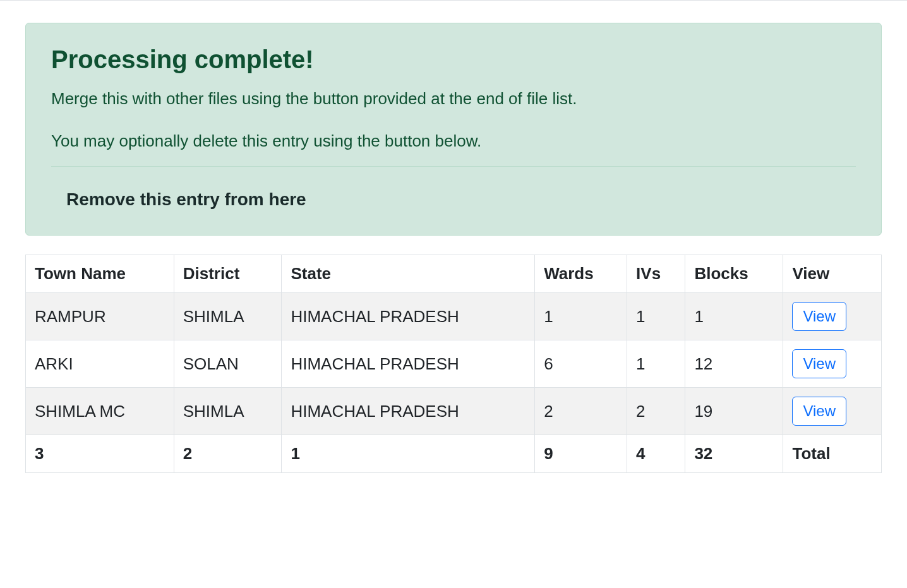  Describe the element at coordinates (832, 454) in the screenshot. I see `total-label: Total` at that location.